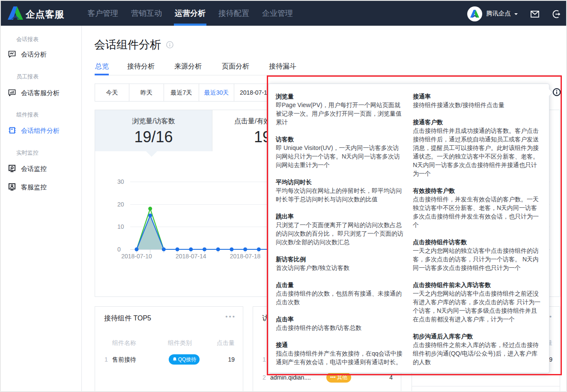  I want to click on svg-text: 20, so click(121, 204).